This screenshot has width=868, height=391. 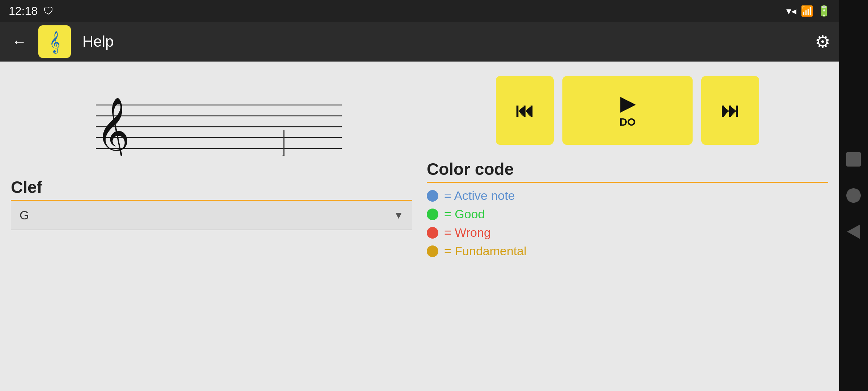 I want to click on color-code-section: Color code = Active note = Good = Wrong, so click(x=627, y=211).